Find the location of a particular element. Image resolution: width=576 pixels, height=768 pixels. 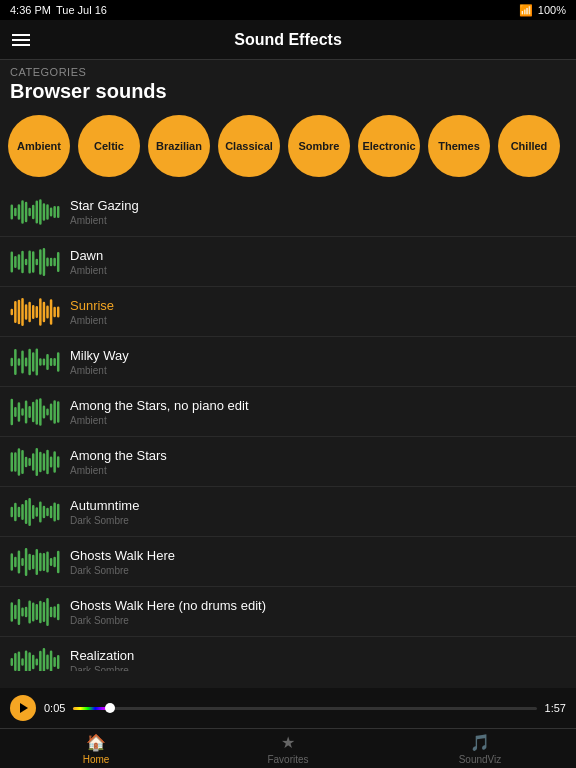

track-info: Among the StarsAmbient is located at coordinates (318, 462).